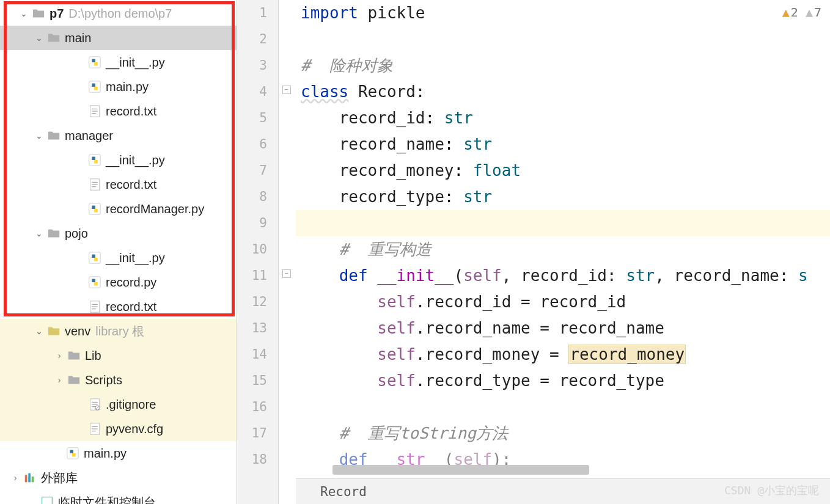 The height and width of the screenshot is (504, 830). What do you see at coordinates (78, 38) in the screenshot?
I see `tree-item-label: main` at bounding box center [78, 38].